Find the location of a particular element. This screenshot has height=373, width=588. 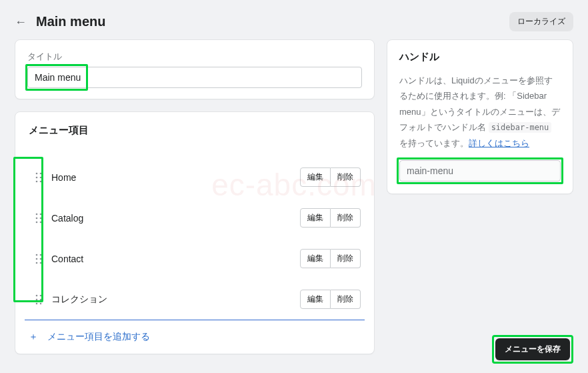

add-menu-item-label: メニュー項目を追加する is located at coordinates (99, 337).